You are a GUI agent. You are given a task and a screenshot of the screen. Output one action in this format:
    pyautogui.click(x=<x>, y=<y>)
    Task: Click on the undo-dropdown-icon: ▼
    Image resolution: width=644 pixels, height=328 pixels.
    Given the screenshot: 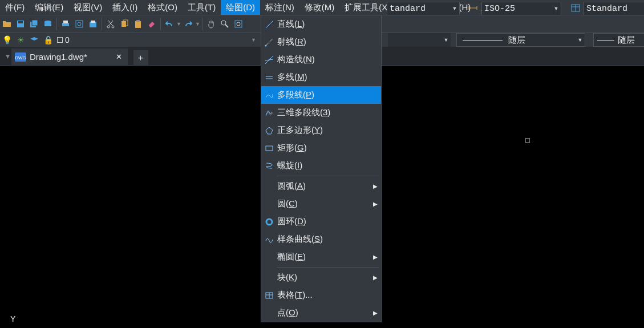 What is the action you would take?
    pyautogui.click(x=179, y=24)
    